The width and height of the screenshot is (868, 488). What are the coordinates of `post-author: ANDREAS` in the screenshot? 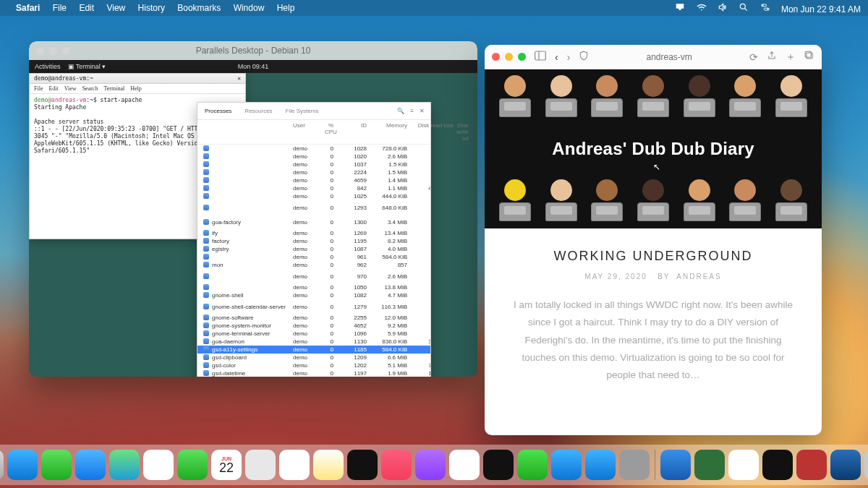 It's located at (699, 276).